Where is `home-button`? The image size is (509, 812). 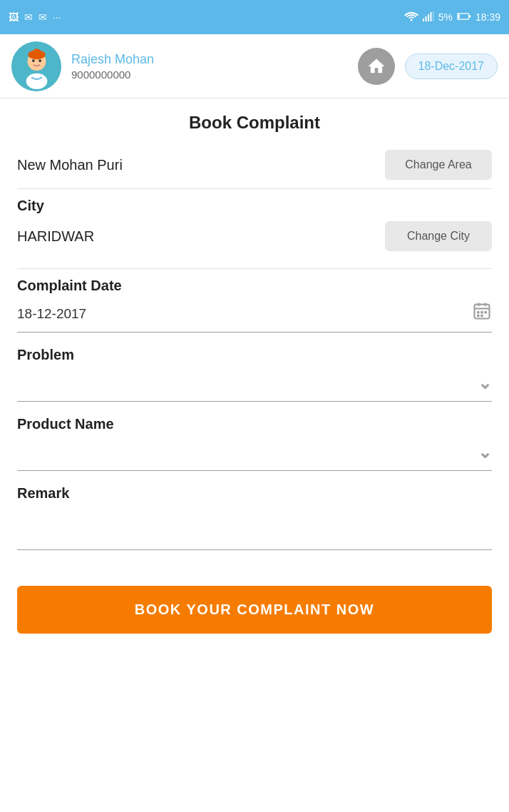 home-button is located at coordinates (376, 66).